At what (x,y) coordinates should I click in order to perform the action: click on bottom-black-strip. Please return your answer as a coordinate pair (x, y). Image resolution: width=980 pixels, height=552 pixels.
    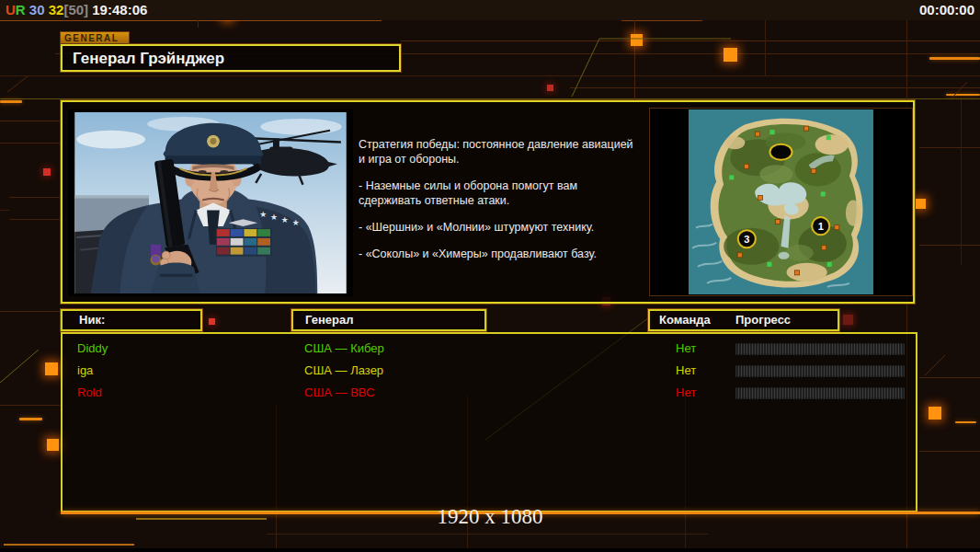
    Looking at the image, I should click on (490, 550).